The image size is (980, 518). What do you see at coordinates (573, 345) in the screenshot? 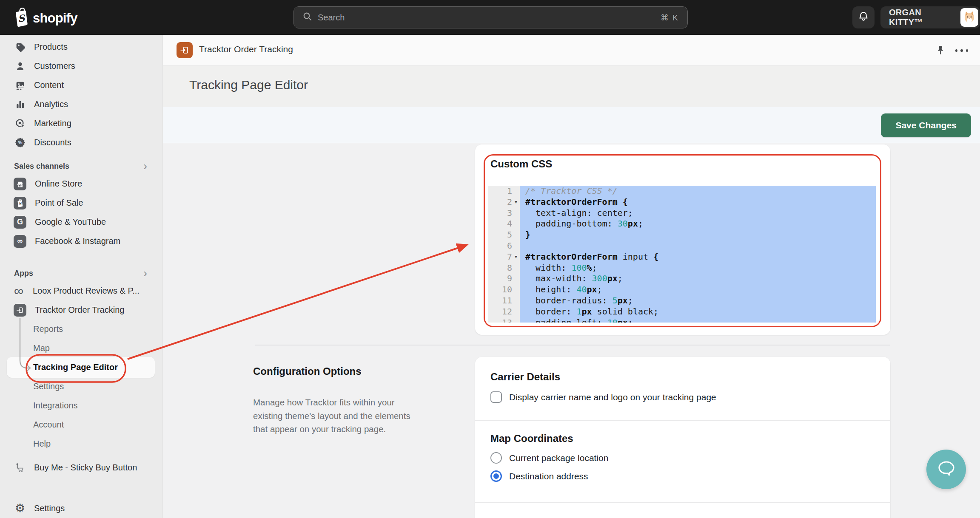
I see `section-divider` at bounding box center [573, 345].